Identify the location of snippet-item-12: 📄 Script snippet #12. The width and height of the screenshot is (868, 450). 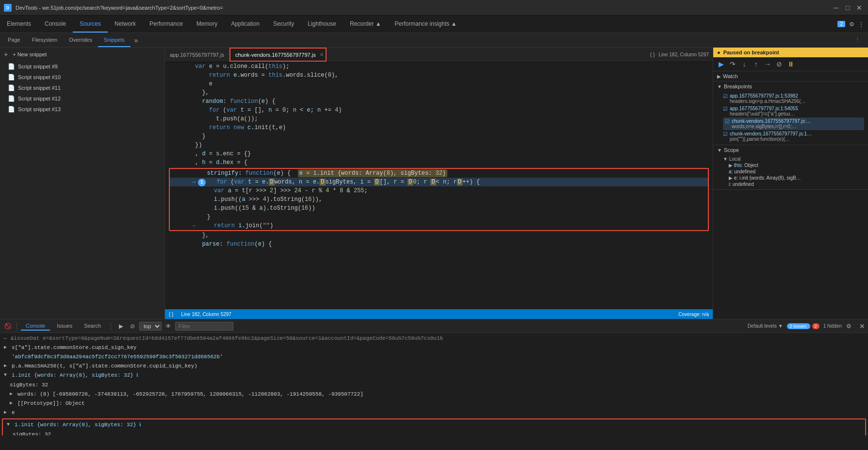
(82, 99).